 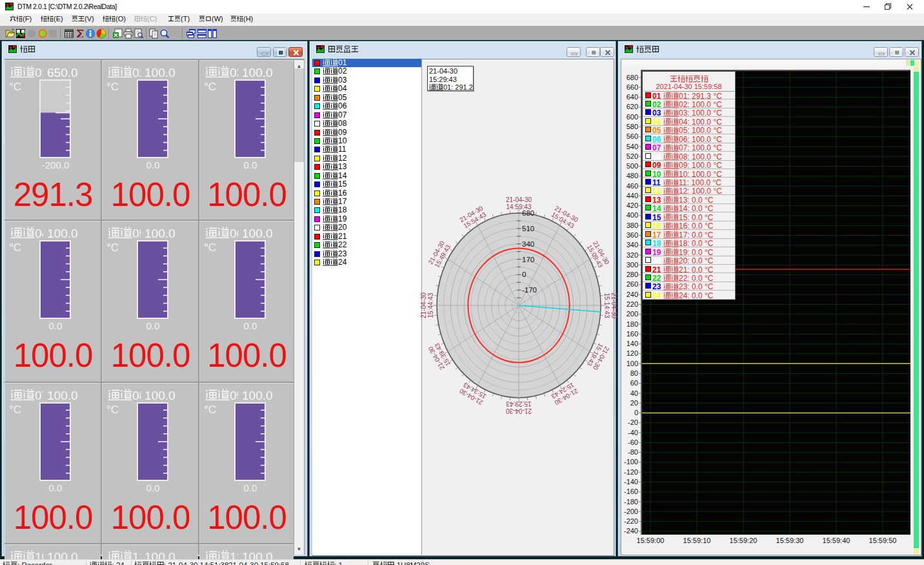 What do you see at coordinates (631, 482) in the screenshot?
I see `svg-text: -140` at bounding box center [631, 482].